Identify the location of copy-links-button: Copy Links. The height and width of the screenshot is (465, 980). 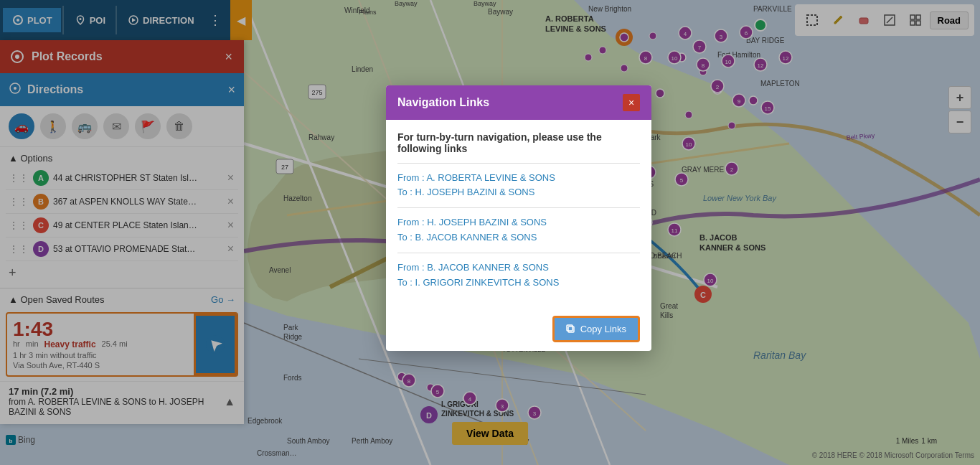
(596, 329).